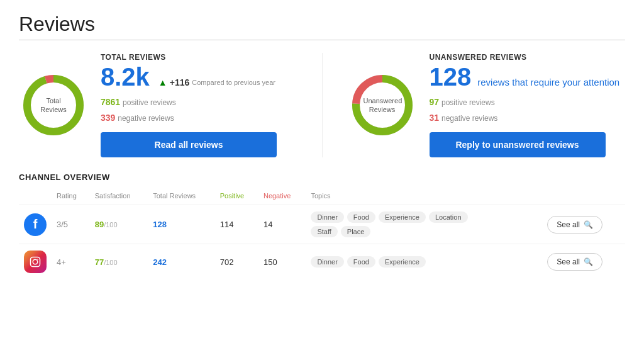 The height and width of the screenshot is (355, 644). I want to click on topic-tag: Location, so click(448, 217).